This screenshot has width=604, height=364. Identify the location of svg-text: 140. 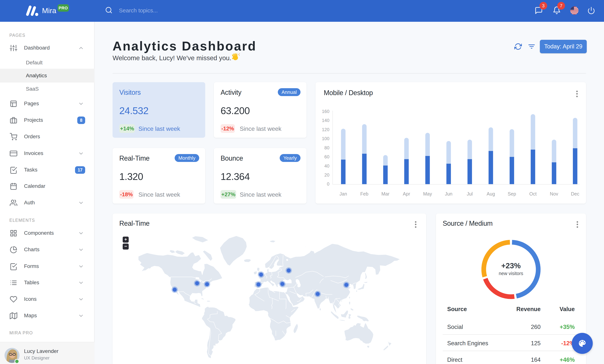
(326, 120).